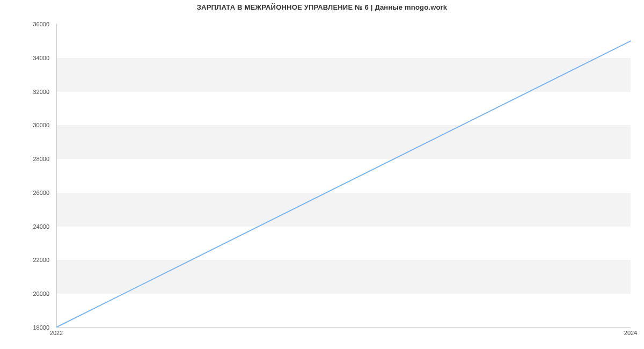 The width and height of the screenshot is (644, 349). Describe the element at coordinates (41, 159) in the screenshot. I see `y-tick-label: 28000` at that location.